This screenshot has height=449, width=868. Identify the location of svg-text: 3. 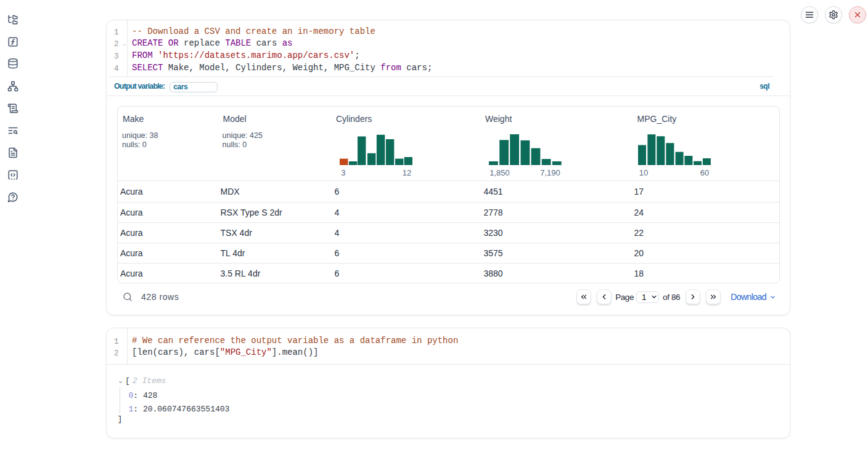
(343, 172).